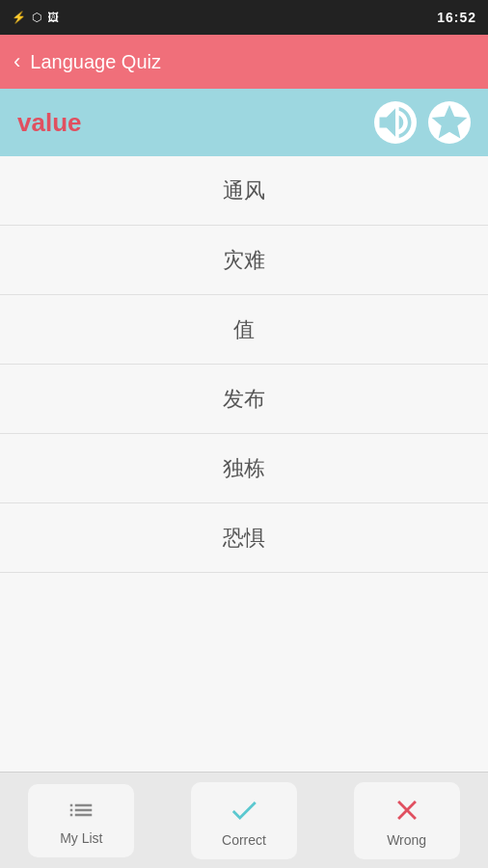 Image resolution: width=488 pixels, height=868 pixels. What do you see at coordinates (19, 17) in the screenshot?
I see `usb-icon: ⚡` at bounding box center [19, 17].